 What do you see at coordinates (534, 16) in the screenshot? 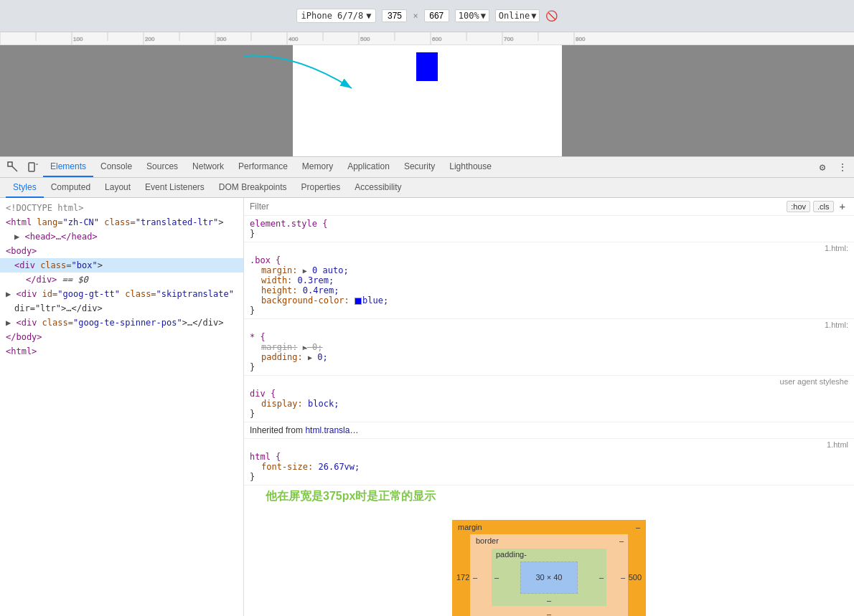
I see `network-arrow: ▼` at bounding box center [534, 16].